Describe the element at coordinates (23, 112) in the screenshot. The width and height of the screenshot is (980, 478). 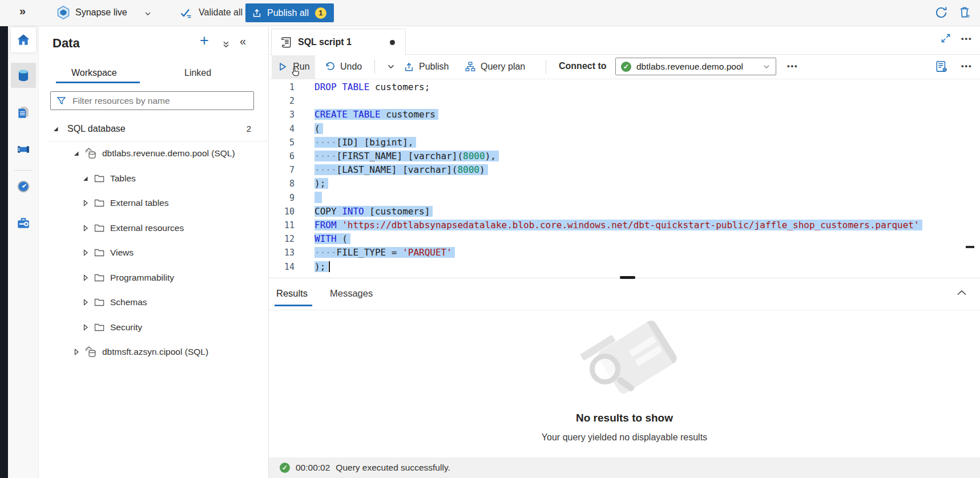
I see `nav-develop-button` at that location.